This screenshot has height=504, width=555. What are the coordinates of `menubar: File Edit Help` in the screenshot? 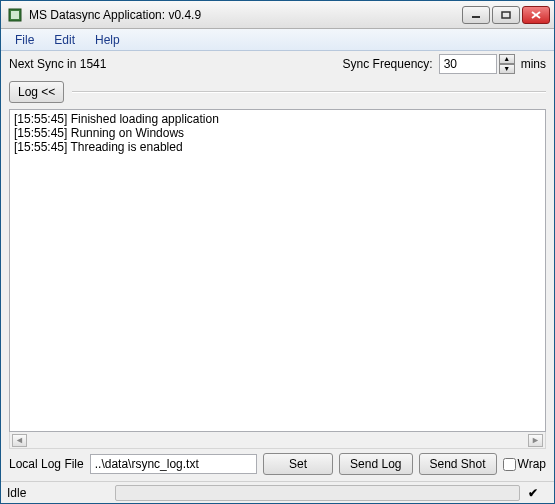 It's located at (278, 40).